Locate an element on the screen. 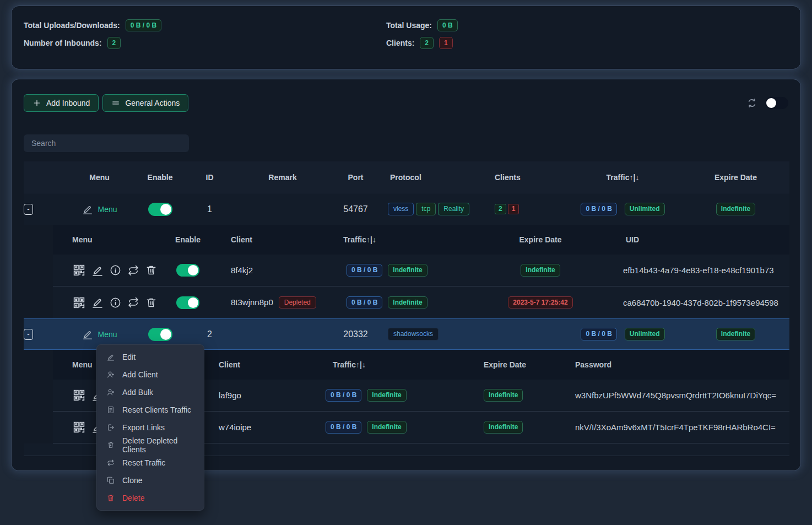  inbound-port: 54767 is located at coordinates (356, 209).